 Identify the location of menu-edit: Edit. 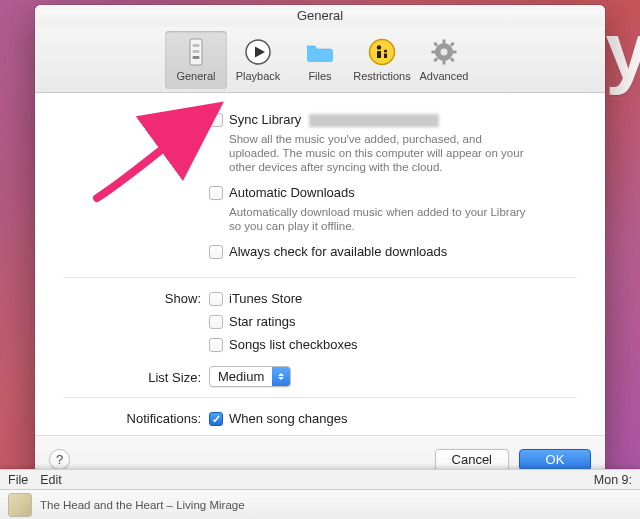
(51, 480).